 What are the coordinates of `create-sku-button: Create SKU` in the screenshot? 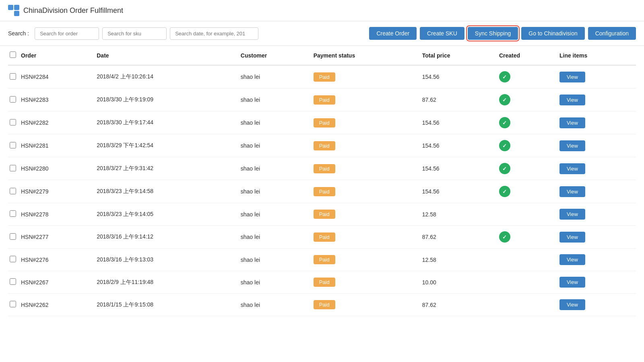 It's located at (442, 33).